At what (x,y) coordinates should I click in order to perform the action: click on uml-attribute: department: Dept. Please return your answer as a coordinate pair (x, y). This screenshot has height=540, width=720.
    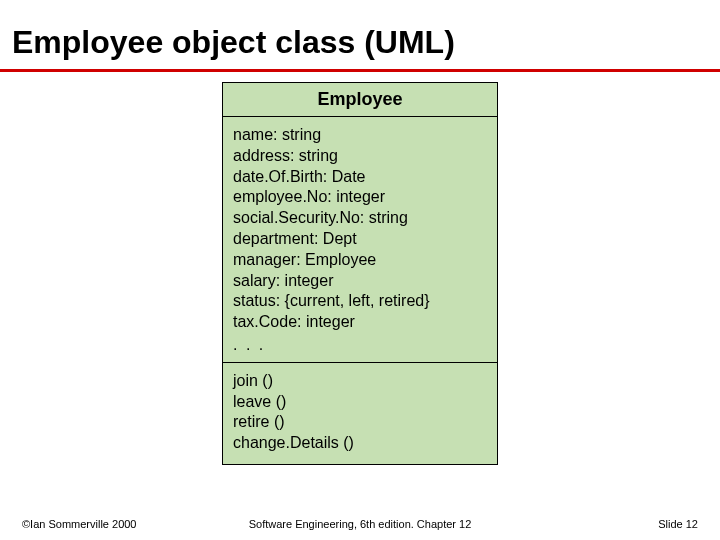
    Looking at the image, I should click on (360, 240).